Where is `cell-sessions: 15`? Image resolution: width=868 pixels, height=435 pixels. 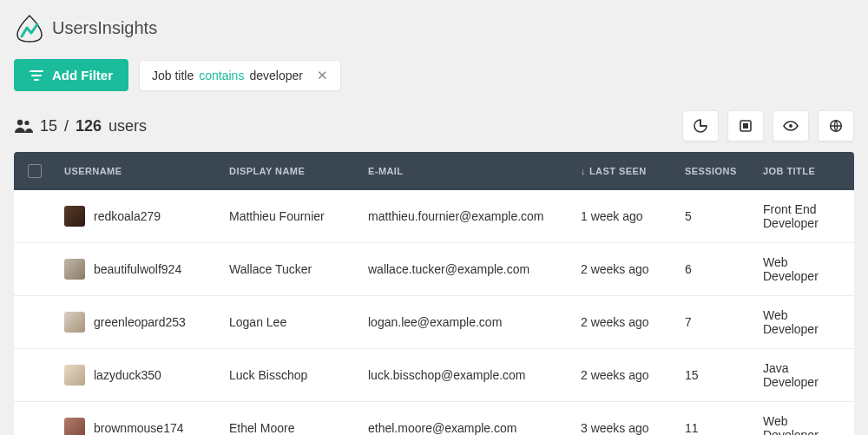
cell-sessions: 15 is located at coordinates (715, 375).